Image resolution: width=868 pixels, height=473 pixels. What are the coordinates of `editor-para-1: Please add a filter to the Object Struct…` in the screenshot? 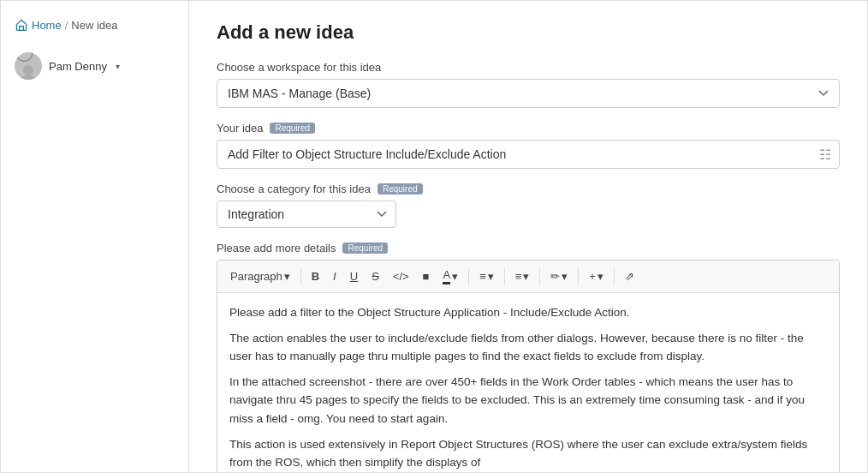 It's located at (528, 313).